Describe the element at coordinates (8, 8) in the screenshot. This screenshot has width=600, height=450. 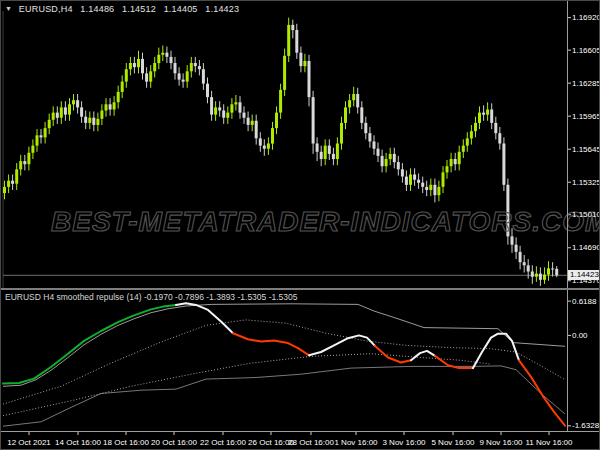
I see `chart-dropdown-icon: ▼` at that location.